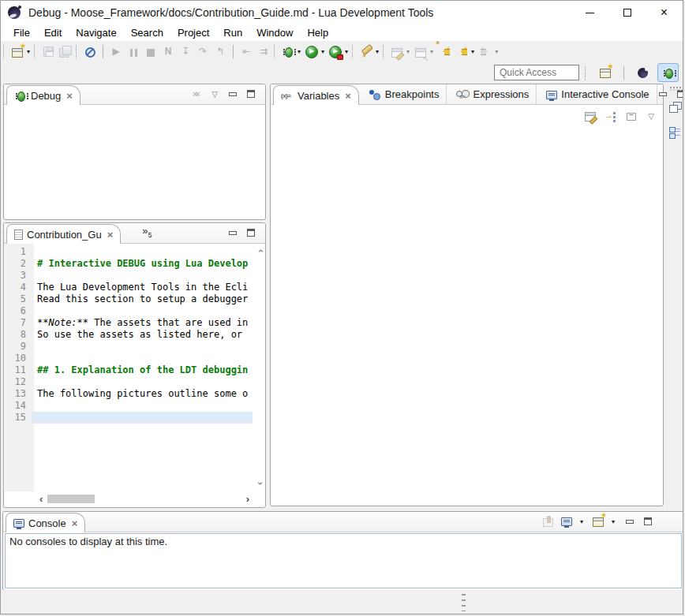  What do you see at coordinates (288, 52) in the screenshot?
I see `debug-button` at bounding box center [288, 52].